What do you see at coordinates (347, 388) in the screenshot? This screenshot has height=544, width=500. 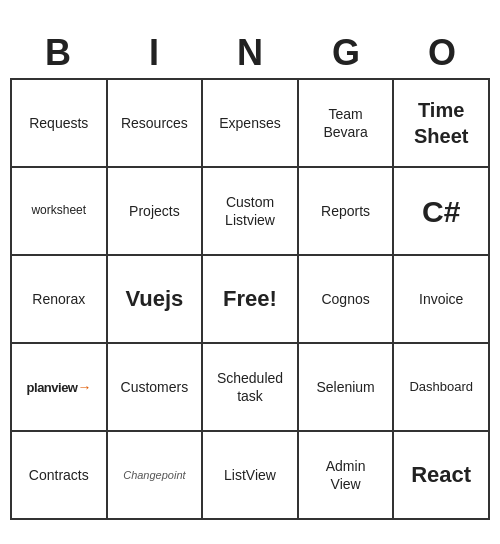 I see `cell-r3c3: Selenium` at bounding box center [347, 388].